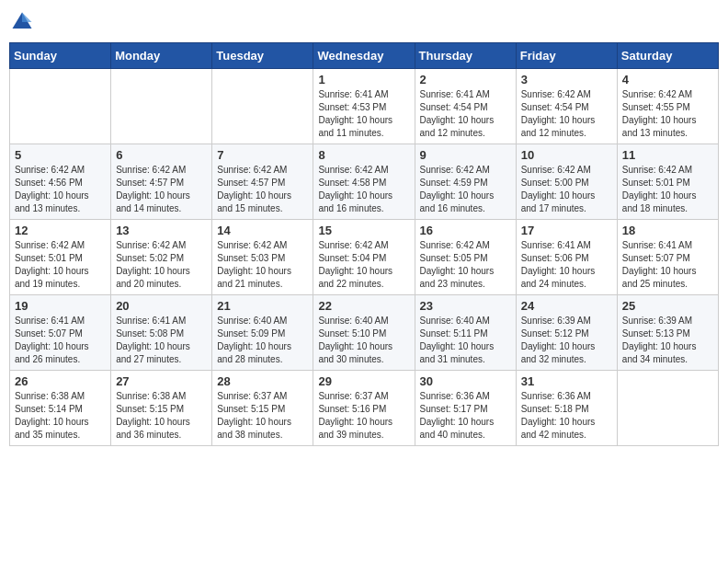 The image size is (728, 563). What do you see at coordinates (162, 340) in the screenshot?
I see `day-info: Sunrise: 6:41 AM Sunset: 5:08 PM Dayligh…` at bounding box center [162, 340].